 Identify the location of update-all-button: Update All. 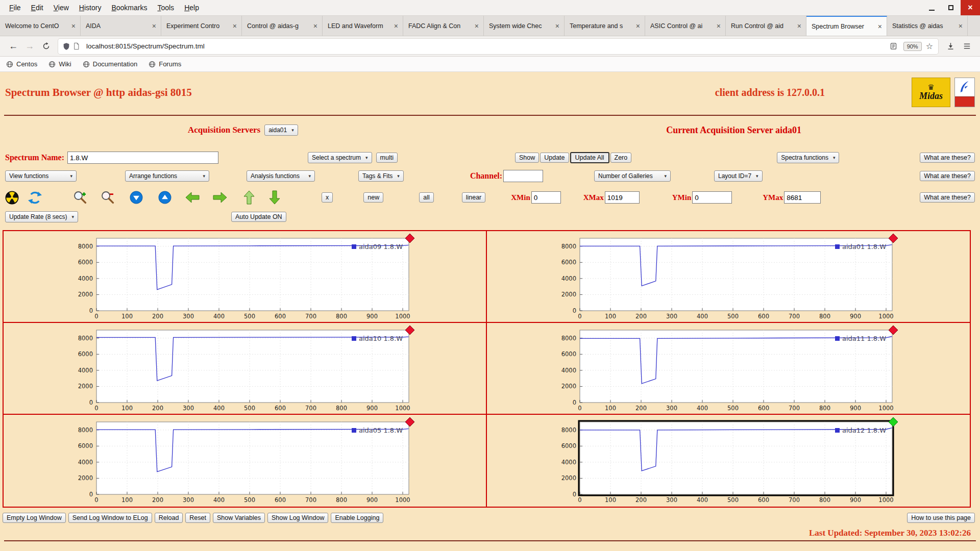
(590, 158).